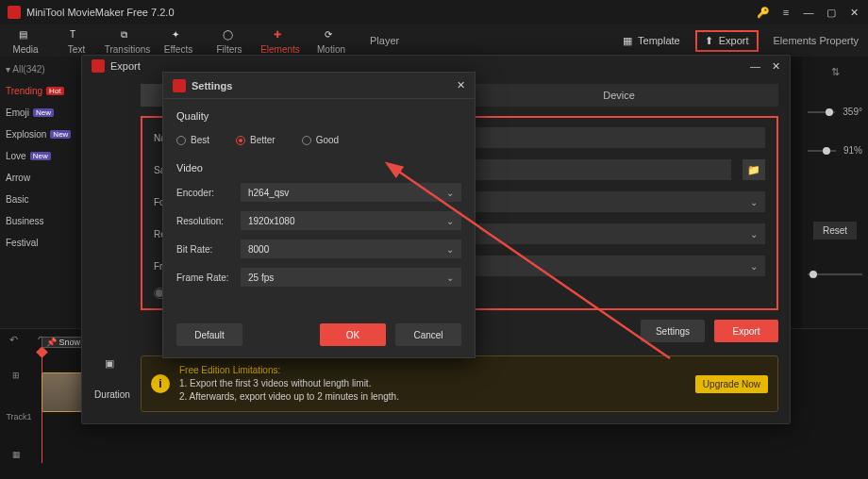  What do you see at coordinates (755, 66) in the screenshot?
I see `export-minimize-icon: —` at bounding box center [755, 66].